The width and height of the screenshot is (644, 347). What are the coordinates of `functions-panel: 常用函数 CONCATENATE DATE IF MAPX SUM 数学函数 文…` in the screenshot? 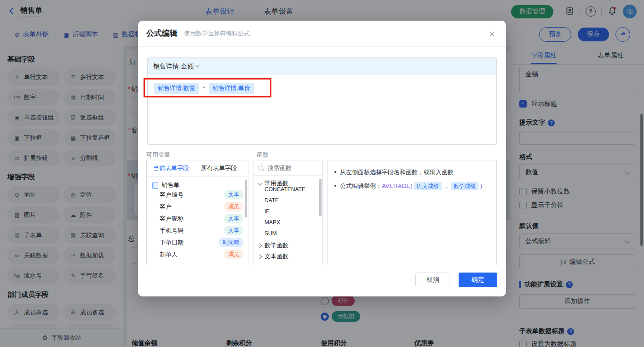 It's located at (288, 212).